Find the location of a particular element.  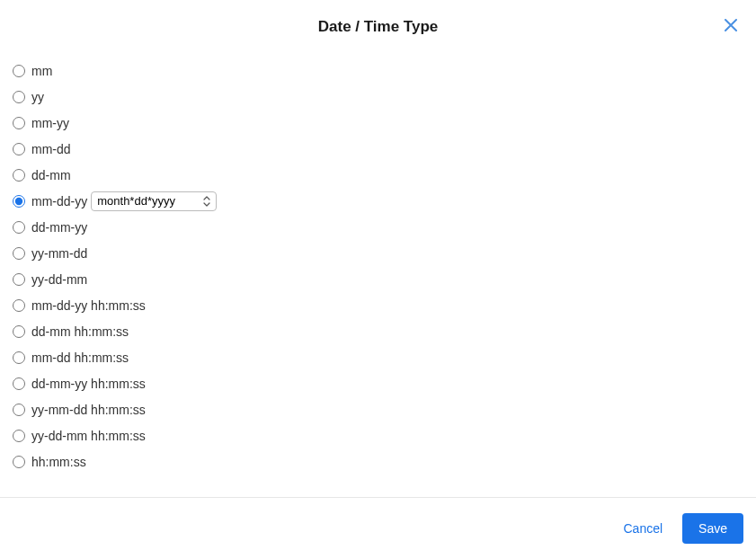

label-mm-dd: mm-dd is located at coordinates (51, 149).